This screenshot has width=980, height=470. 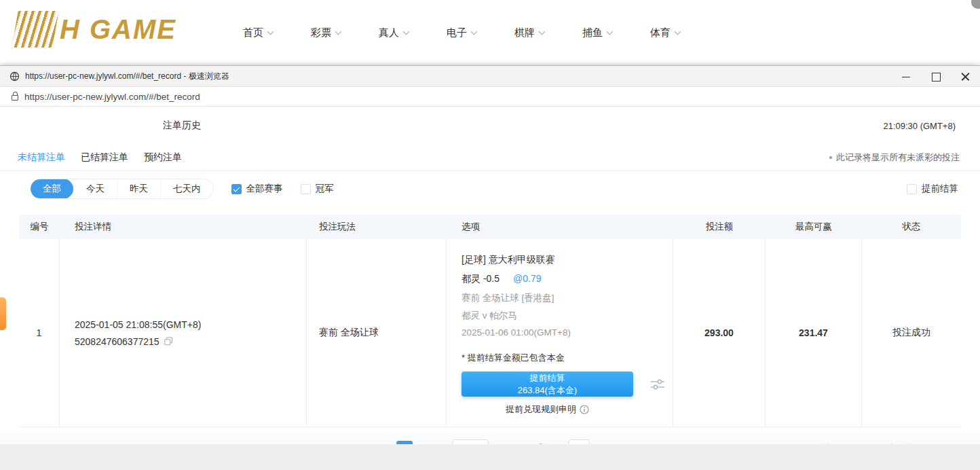 I want to click on champion-checkbox-group: 冠军, so click(x=318, y=189).